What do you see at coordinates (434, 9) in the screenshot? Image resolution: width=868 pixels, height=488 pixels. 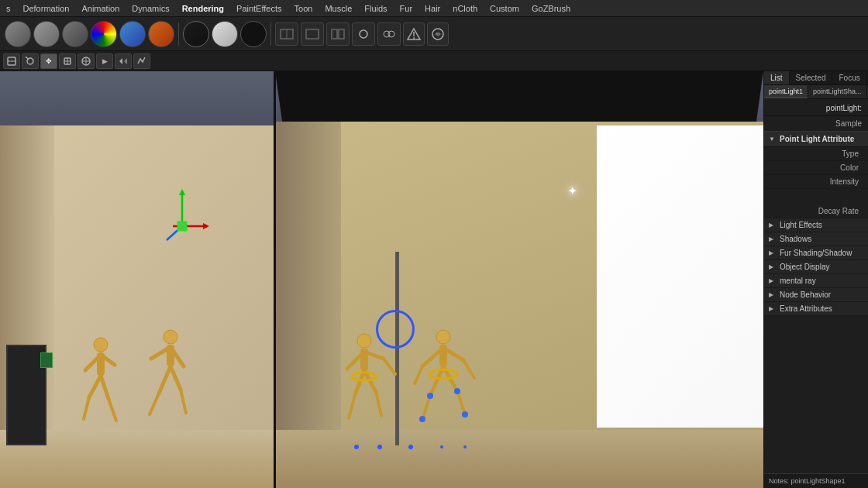 I see `menu-bar: s Deformation Animation Dynamics Renderi…` at bounding box center [434, 9].